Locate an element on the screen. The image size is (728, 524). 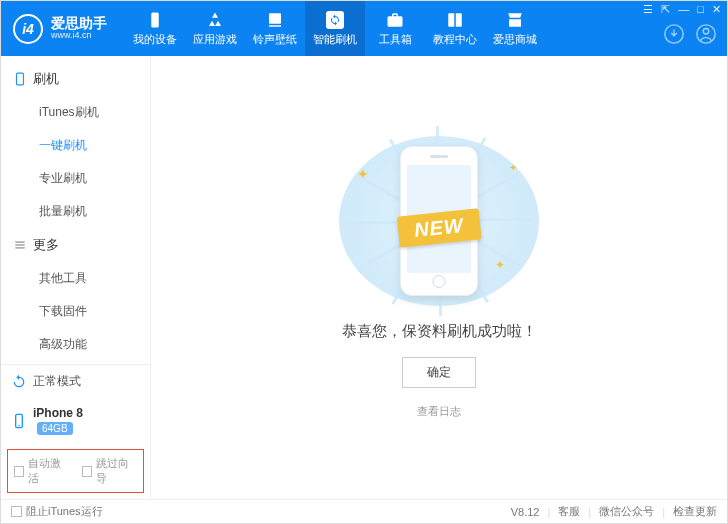
maximize-icon: □ is located at coordinates (700, 10).